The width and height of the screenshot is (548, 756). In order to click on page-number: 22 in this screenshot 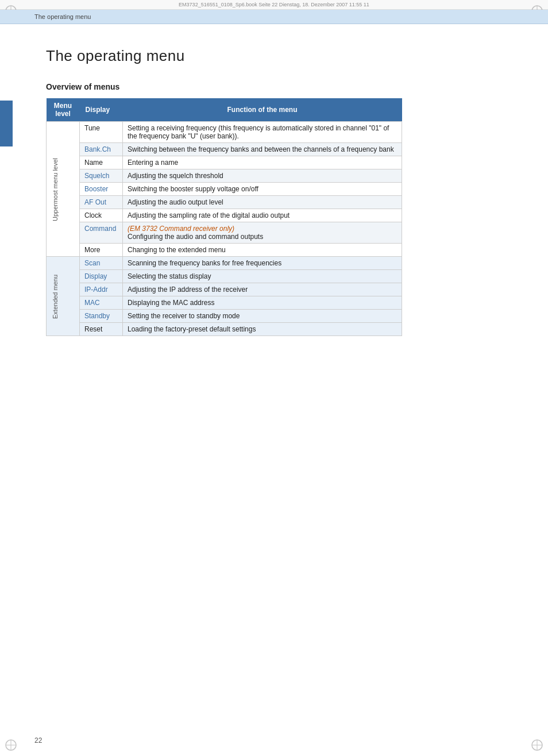, I will do `click(38, 740)`.